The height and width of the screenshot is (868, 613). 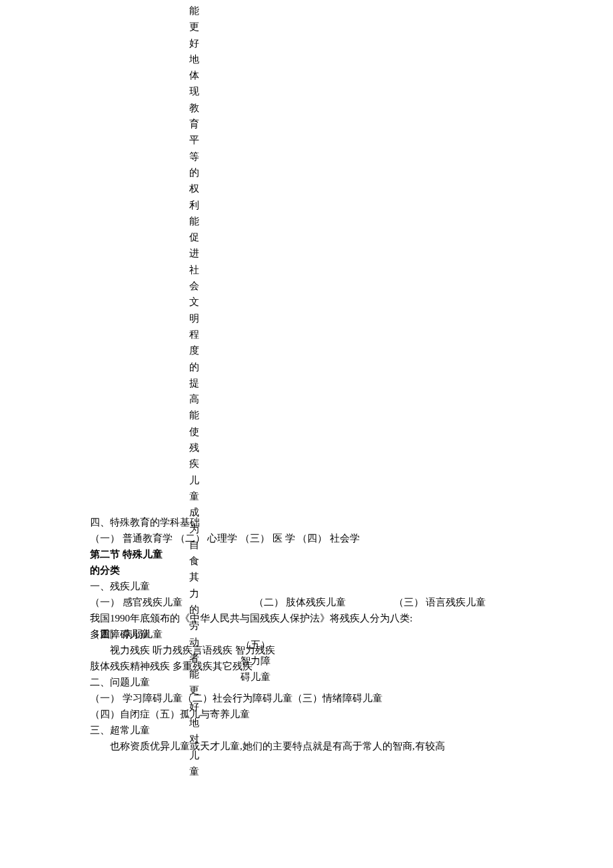 I want to click on section-4-title: 四、特殊教育的学科基础, so click(x=306, y=522).